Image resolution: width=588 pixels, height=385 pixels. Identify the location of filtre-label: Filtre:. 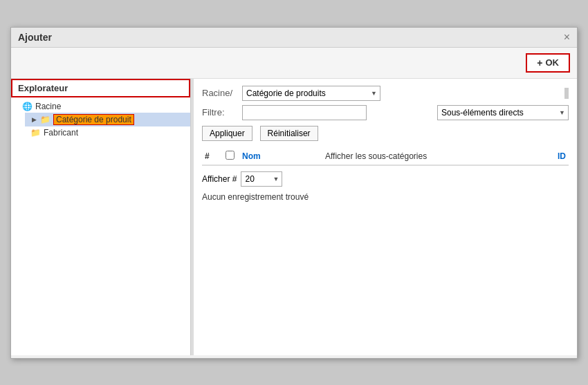
(219, 112).